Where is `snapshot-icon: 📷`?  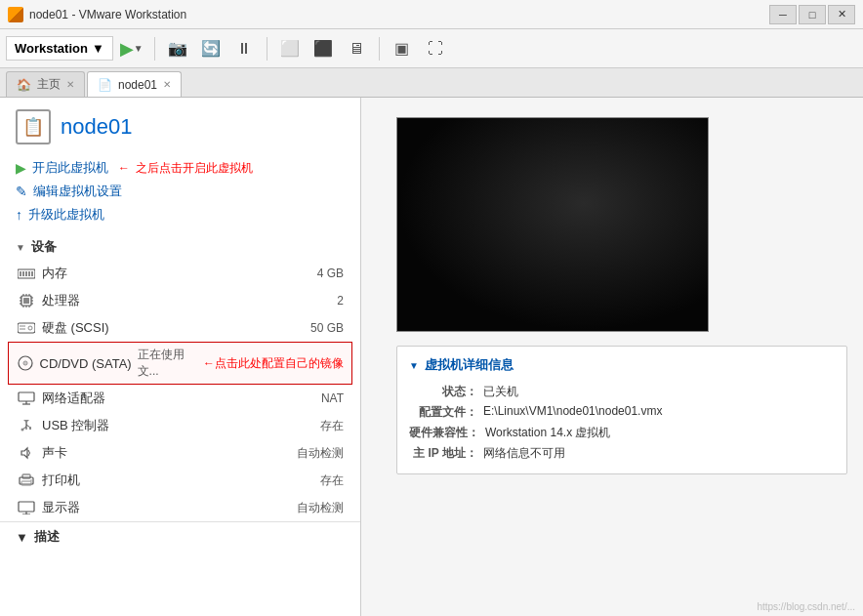
snapshot-icon: 📷 is located at coordinates (178, 49).